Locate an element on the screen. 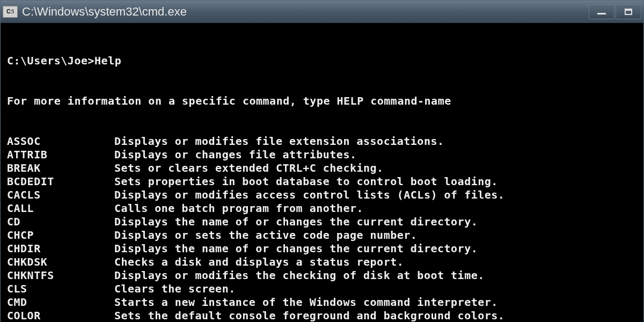 This screenshot has width=644, height=322. minimize-icon is located at coordinates (602, 14).